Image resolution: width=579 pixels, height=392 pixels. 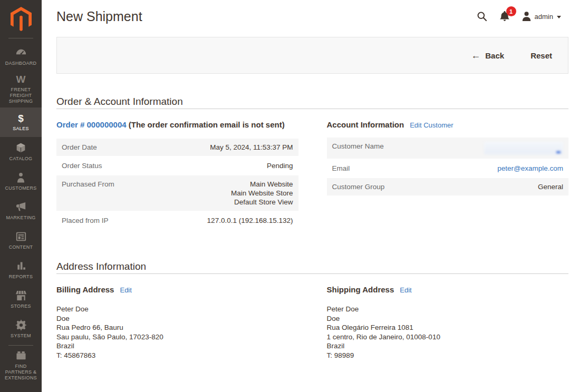 What do you see at coordinates (92, 124) in the screenshot?
I see `order-number-link: Order # 000000004` at bounding box center [92, 124].